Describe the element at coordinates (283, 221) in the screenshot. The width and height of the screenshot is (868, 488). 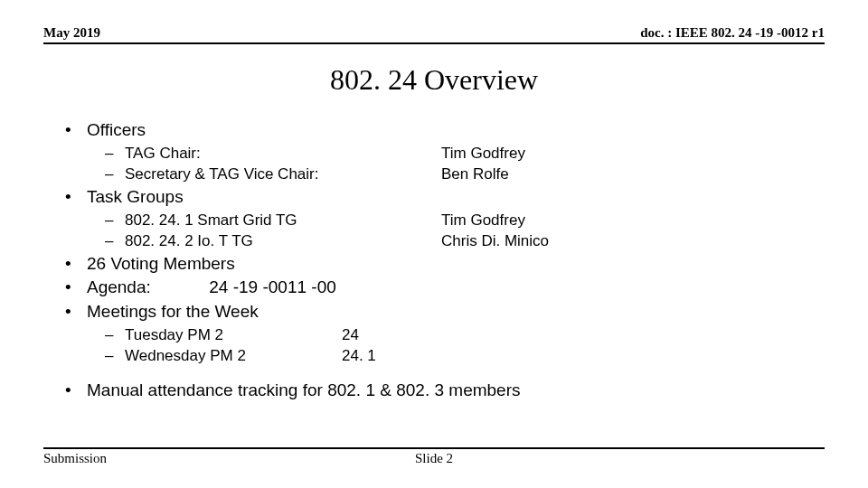
I see `task-group-name: 802. 24. 1 Smart Grid TG` at that location.